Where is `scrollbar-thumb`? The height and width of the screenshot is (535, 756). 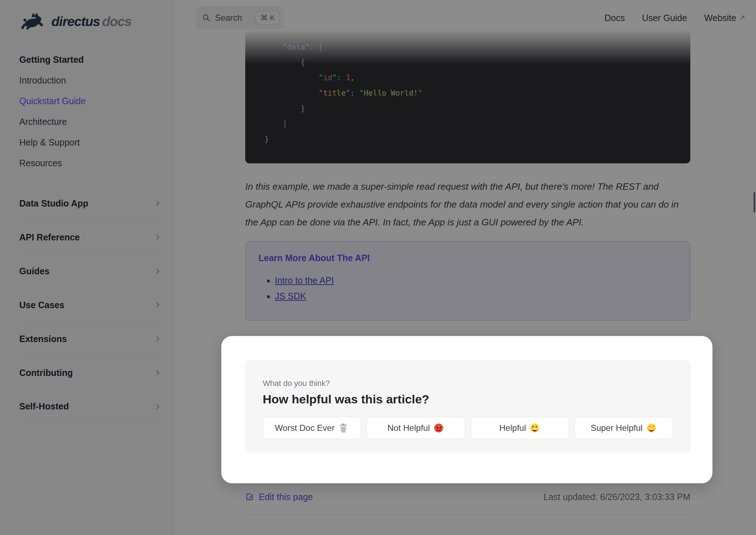 scrollbar-thumb is located at coordinates (755, 202).